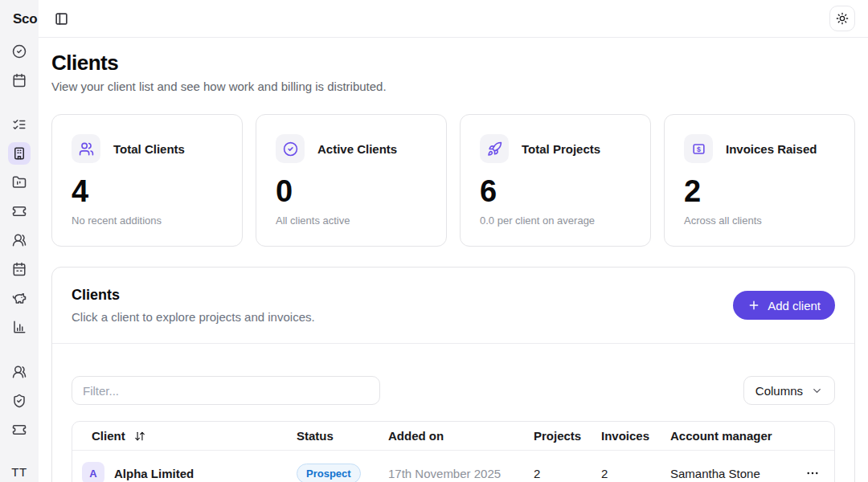 The image size is (868, 482). Describe the element at coordinates (19, 298) in the screenshot. I see `piggy-bank-icon` at that location.